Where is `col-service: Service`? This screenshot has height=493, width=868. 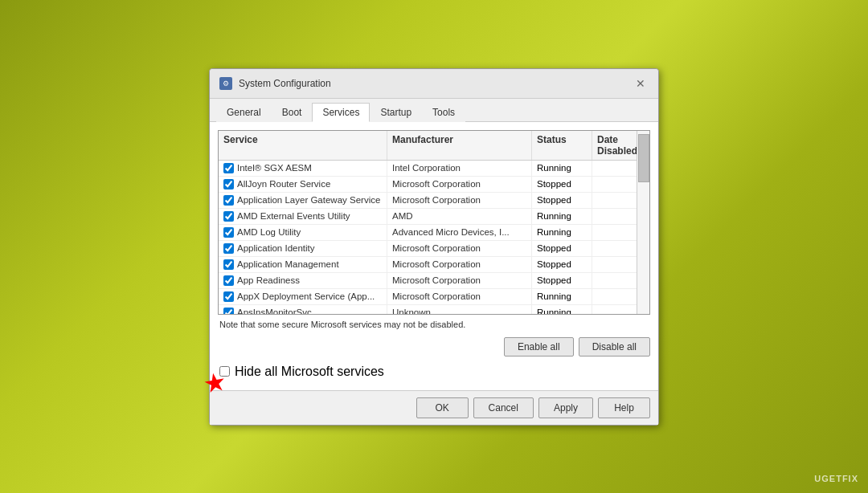
col-service: Service is located at coordinates (303, 145).